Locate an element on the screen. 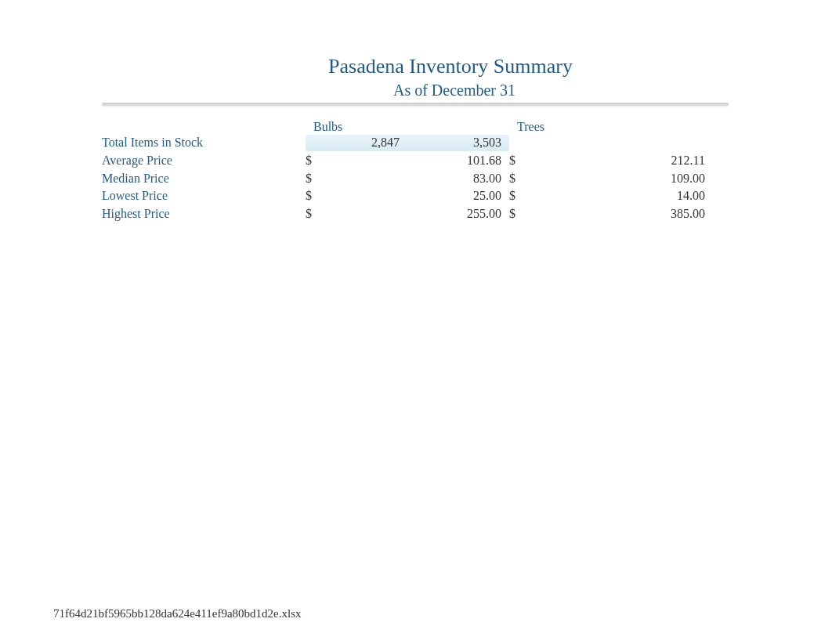 Image resolution: width=832 pixels, height=644 pixels. header-bulbs: Bulbs is located at coordinates (407, 127).